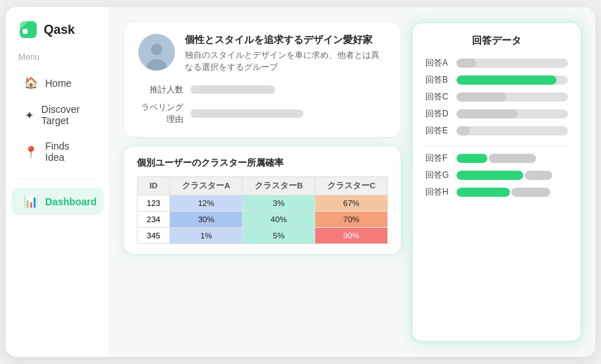  What do you see at coordinates (497, 147) in the screenshot?
I see `answer-divider` at bounding box center [497, 147].